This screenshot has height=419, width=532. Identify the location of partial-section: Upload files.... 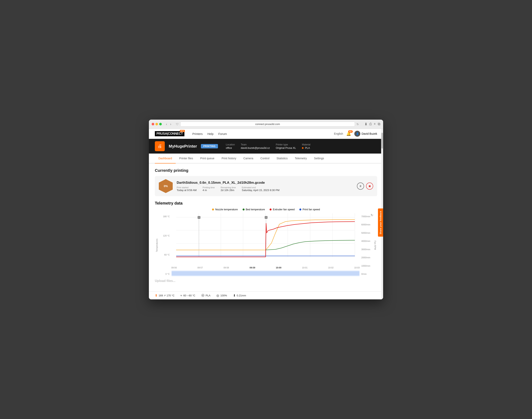
(266, 281).